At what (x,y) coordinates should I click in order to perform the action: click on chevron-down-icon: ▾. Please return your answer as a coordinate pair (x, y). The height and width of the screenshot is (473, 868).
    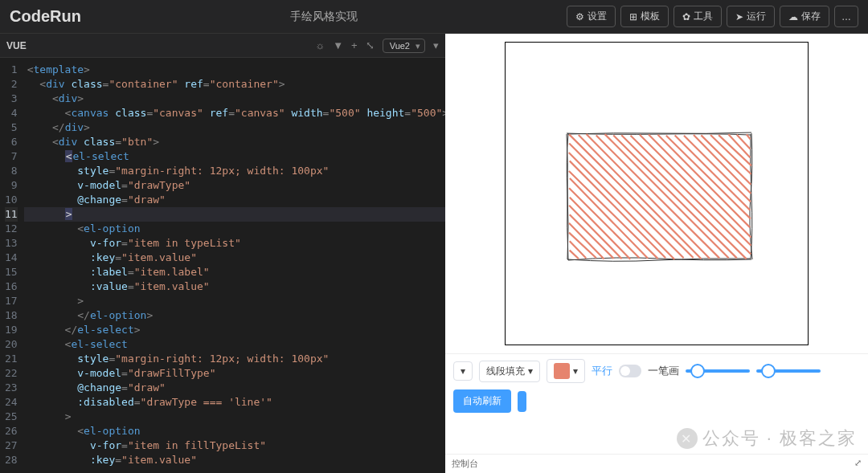
    Looking at the image, I should click on (436, 45).